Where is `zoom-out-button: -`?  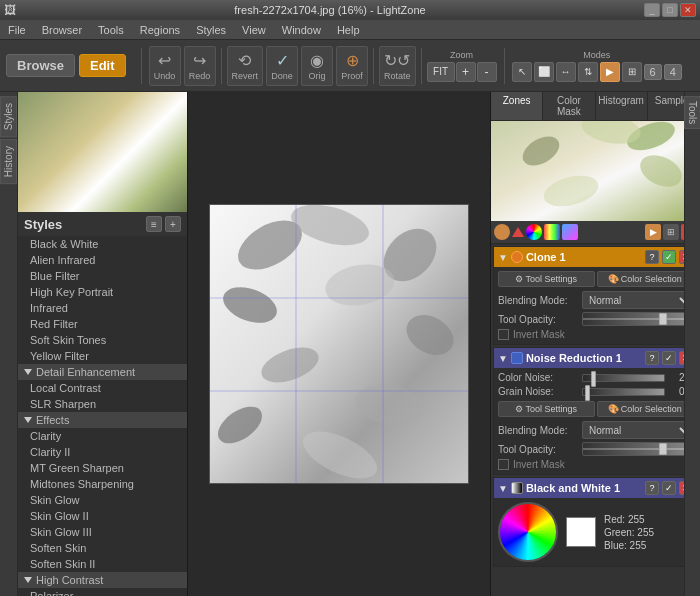
zoom-out-button: - is located at coordinates (487, 72).